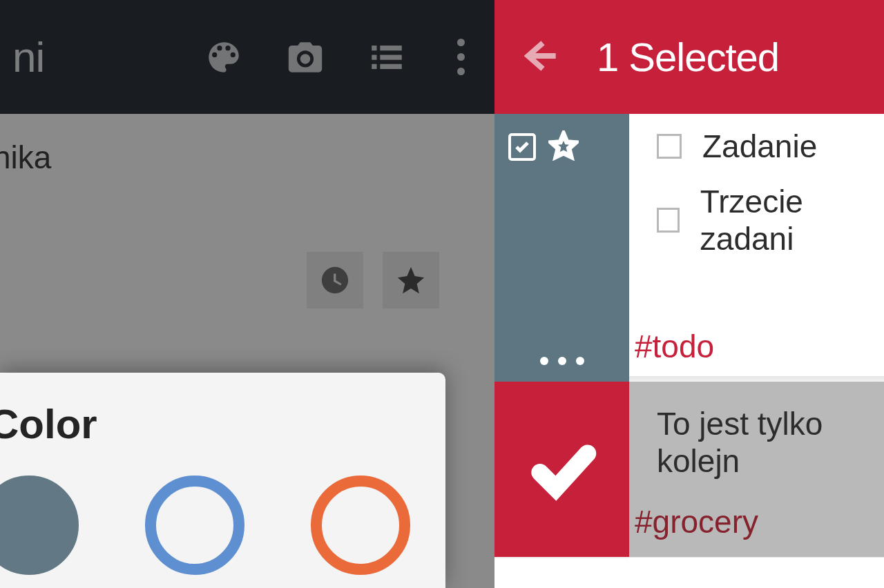 Image resolution: width=884 pixels, height=588 pixels. I want to click on favorite-button, so click(411, 280).